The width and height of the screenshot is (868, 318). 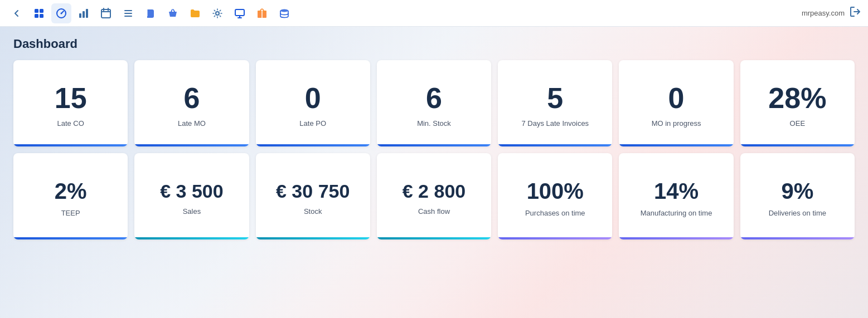 What do you see at coordinates (106, 13) in the screenshot?
I see `calendar-icon` at bounding box center [106, 13].